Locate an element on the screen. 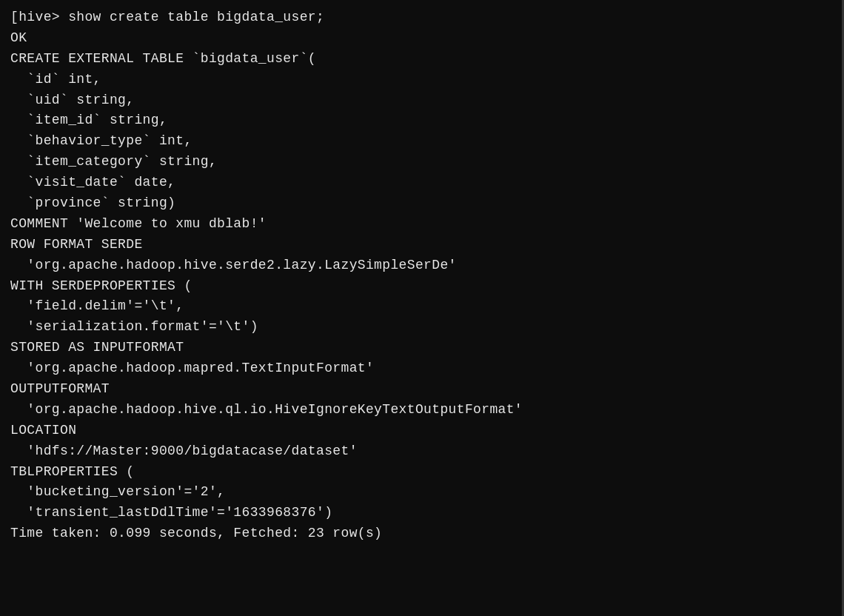  terminal-line: `id` int, is located at coordinates (422, 80).